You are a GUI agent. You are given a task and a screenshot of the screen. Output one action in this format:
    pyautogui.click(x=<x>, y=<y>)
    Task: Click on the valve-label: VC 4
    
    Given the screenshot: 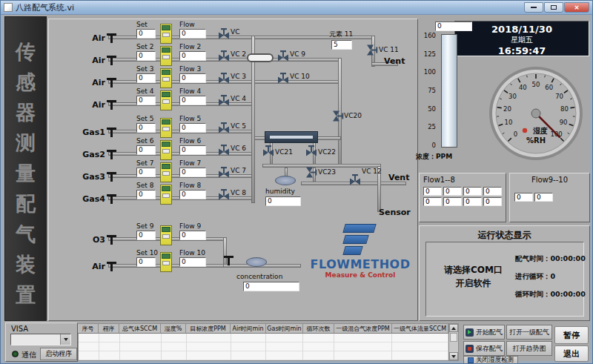 What is the action you would take?
    pyautogui.click(x=239, y=99)
    